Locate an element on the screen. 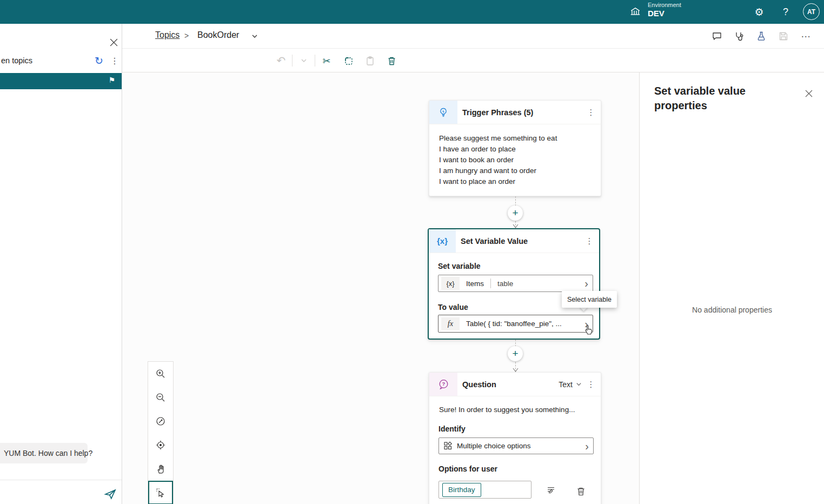 The height and width of the screenshot is (504, 824). save-icon is located at coordinates (783, 36).